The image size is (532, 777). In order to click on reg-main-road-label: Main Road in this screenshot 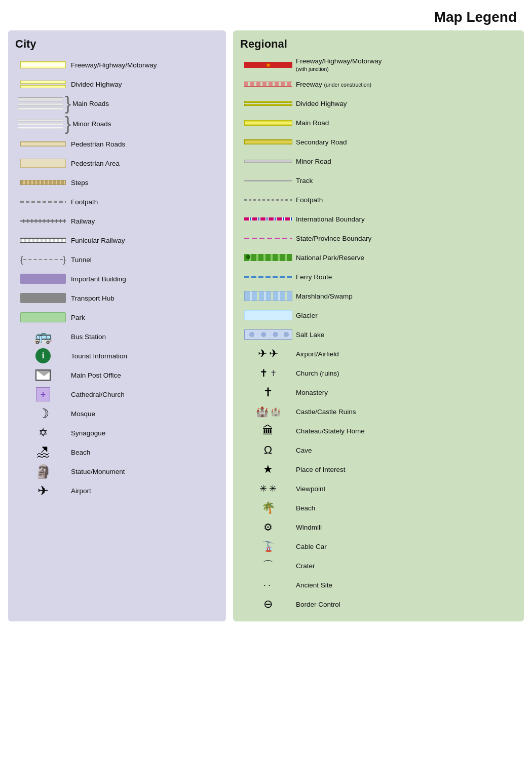, I will do `click(406, 123)`.